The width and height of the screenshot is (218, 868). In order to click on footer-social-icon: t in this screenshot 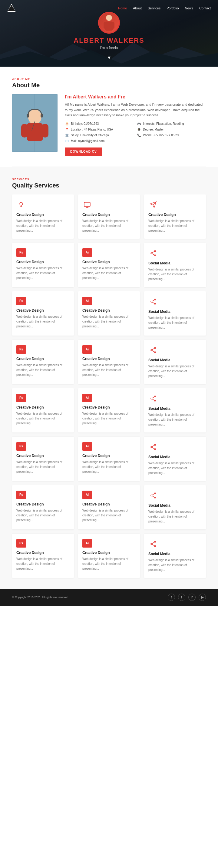, I will do `click(182, 597)`.